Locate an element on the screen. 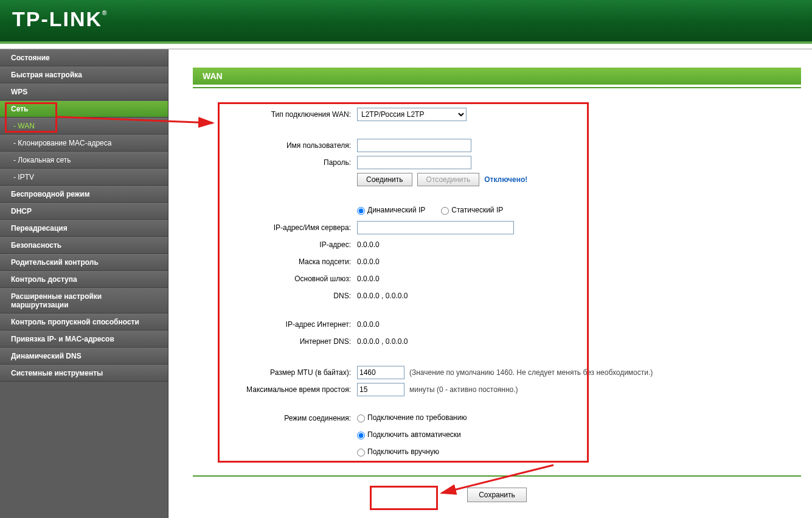 This screenshot has height=518, width=812. mode-label: Режим соединения: is located at coordinates (275, 418).